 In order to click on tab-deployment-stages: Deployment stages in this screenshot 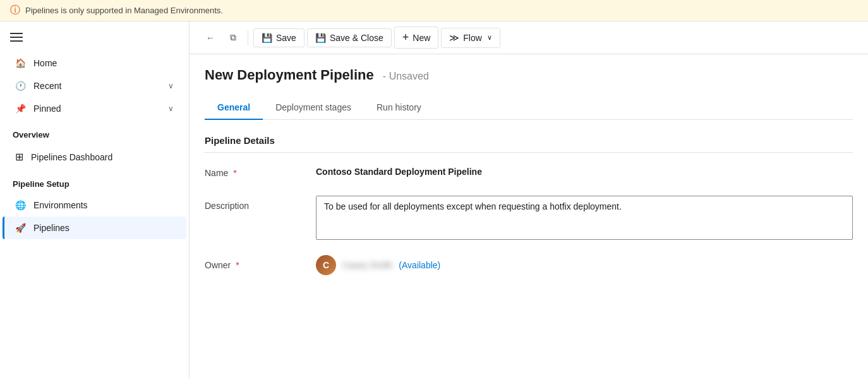, I will do `click(313, 108)`.